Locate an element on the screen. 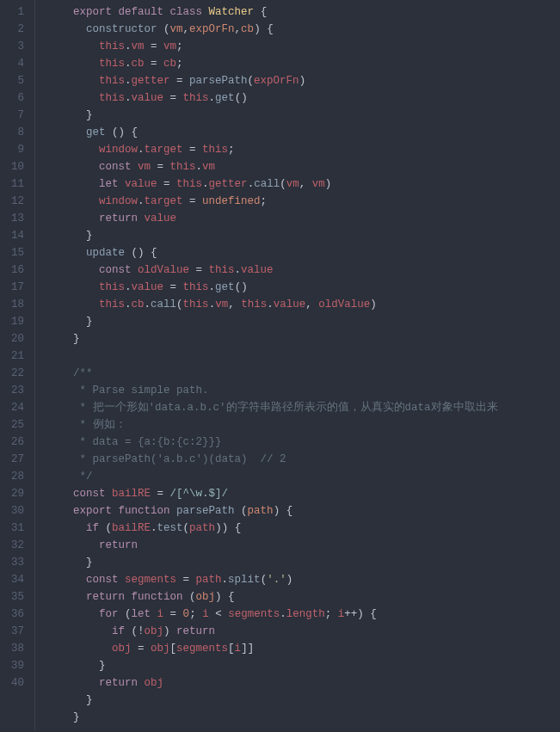  token-prop: bailRE is located at coordinates (131, 528).